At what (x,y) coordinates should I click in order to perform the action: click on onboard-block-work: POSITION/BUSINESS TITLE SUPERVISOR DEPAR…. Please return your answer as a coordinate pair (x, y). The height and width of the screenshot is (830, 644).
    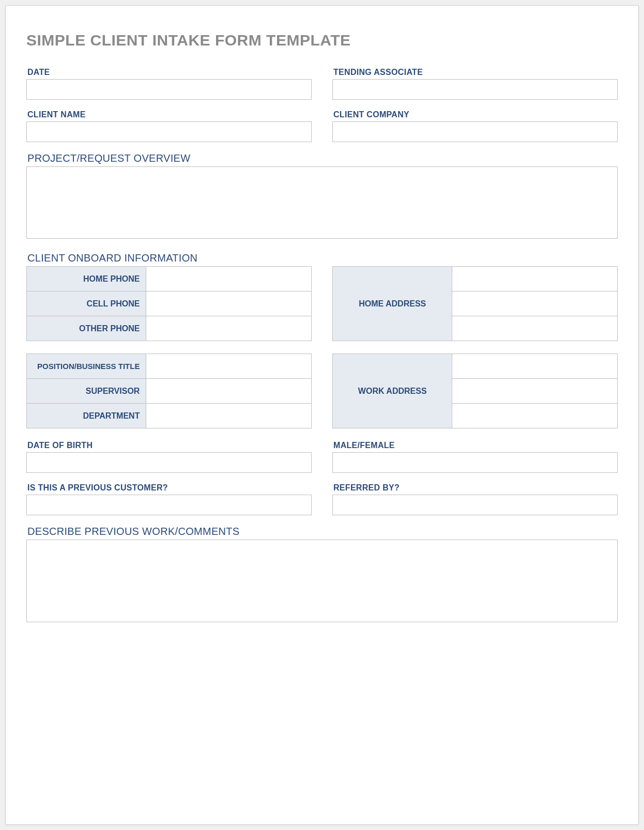
    Looking at the image, I should click on (322, 391).